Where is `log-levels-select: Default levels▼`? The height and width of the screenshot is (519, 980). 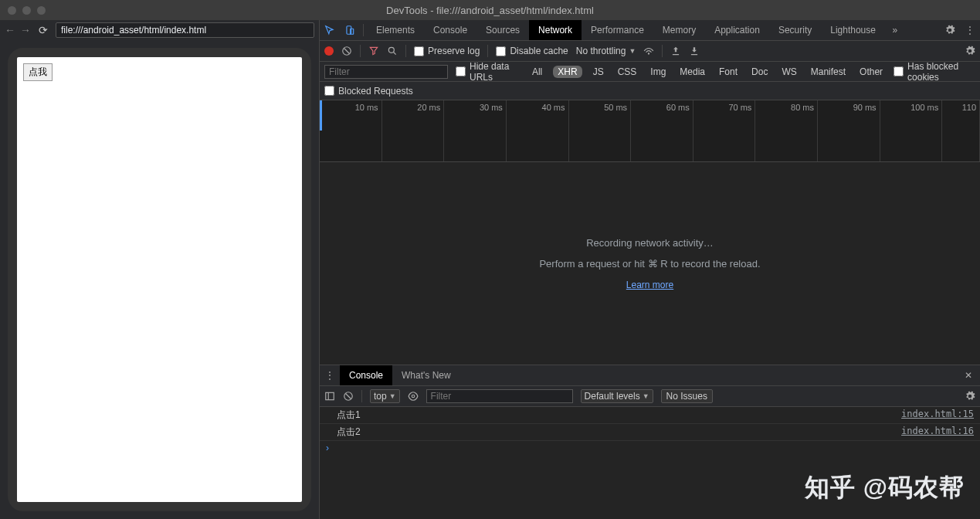
log-levels-select: Default levels▼ is located at coordinates (617, 396).